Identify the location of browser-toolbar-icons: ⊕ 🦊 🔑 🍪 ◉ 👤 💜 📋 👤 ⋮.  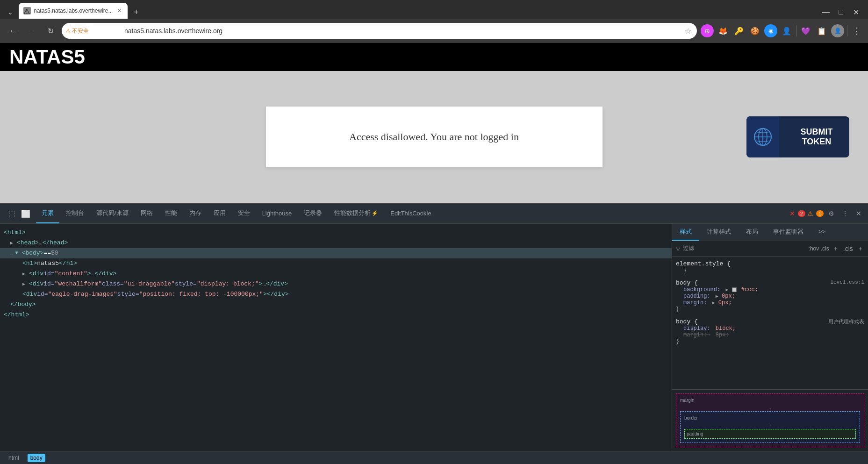
(782, 31).